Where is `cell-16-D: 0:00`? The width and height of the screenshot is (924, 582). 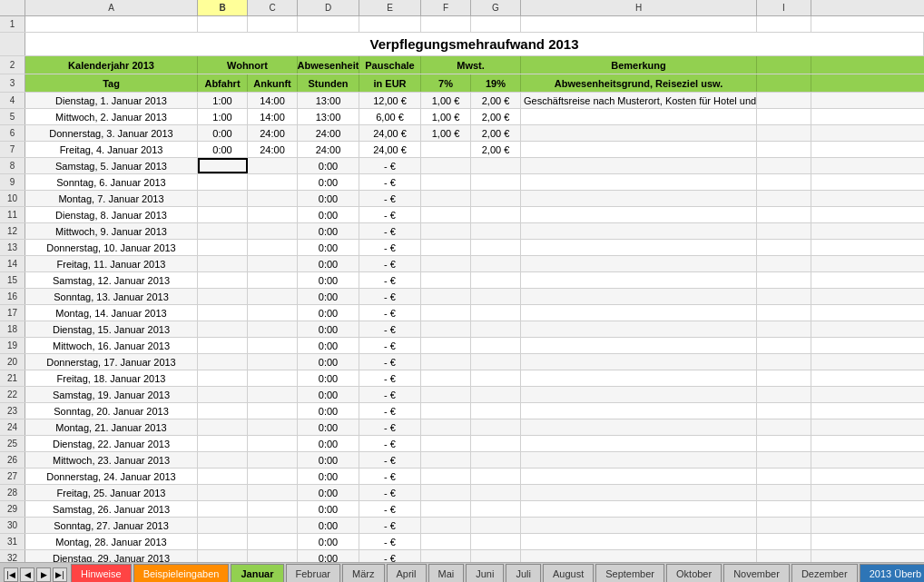 cell-16-D: 0:00 is located at coordinates (329, 296).